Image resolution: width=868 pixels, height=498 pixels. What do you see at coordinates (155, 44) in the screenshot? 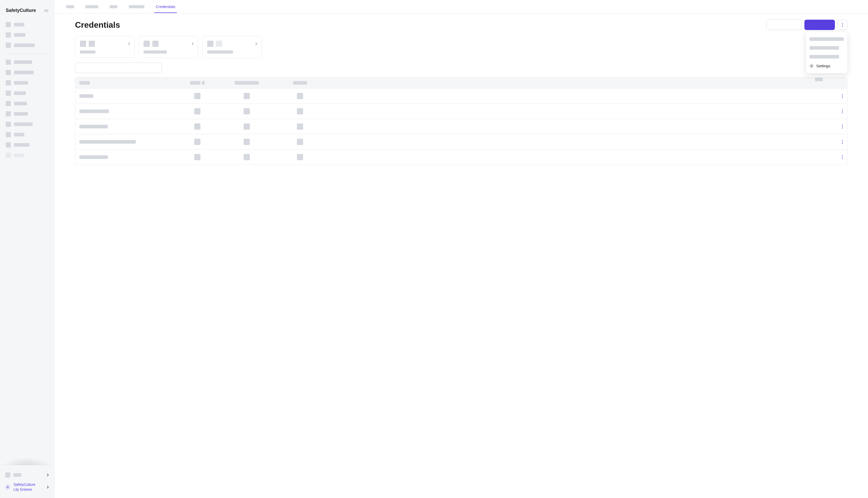
I see `stat-icon` at bounding box center [155, 44].